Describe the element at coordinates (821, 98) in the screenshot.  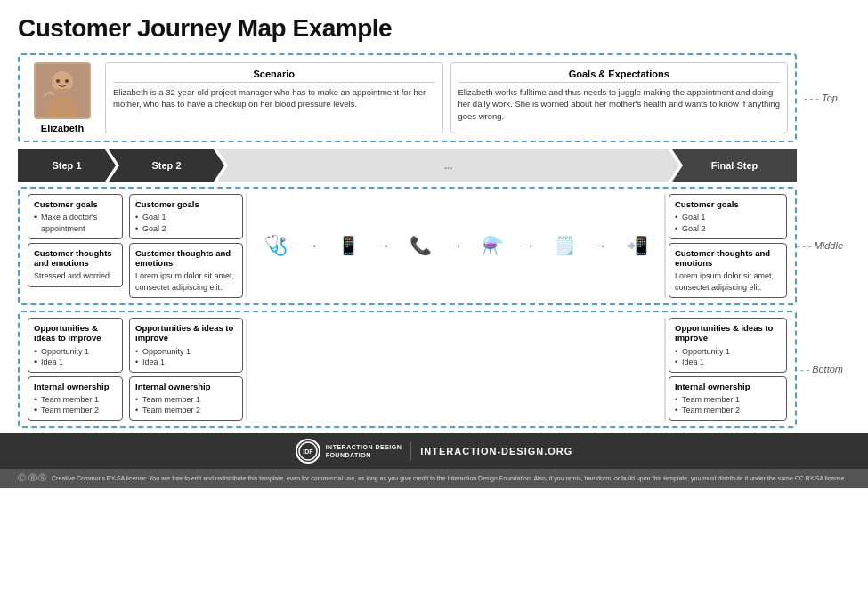
I see `top-label: - - - Top` at that location.